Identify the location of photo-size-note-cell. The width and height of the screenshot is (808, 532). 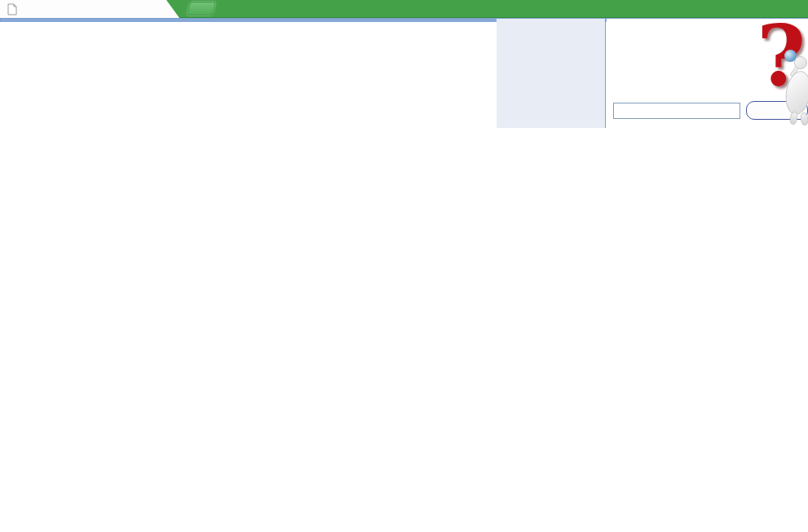
(551, 73).